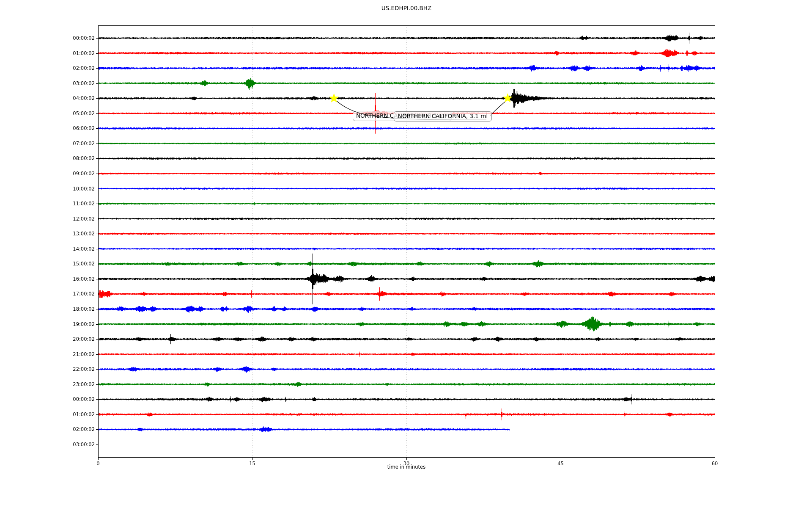 Image resolution: width=812 pixels, height=508 pixels. I want to click on event-annotation-box-right: NORTHERN CALIFORNIA, 3.1 ml, so click(443, 116).